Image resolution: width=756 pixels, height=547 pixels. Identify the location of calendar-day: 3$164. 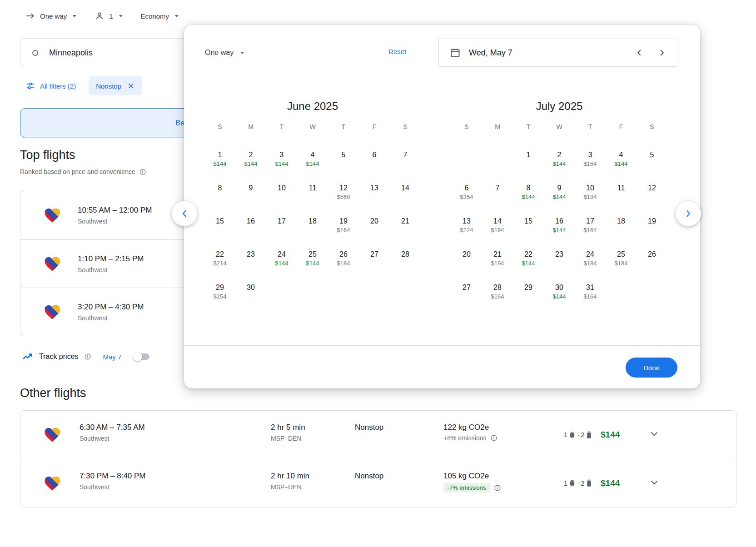
(590, 167).